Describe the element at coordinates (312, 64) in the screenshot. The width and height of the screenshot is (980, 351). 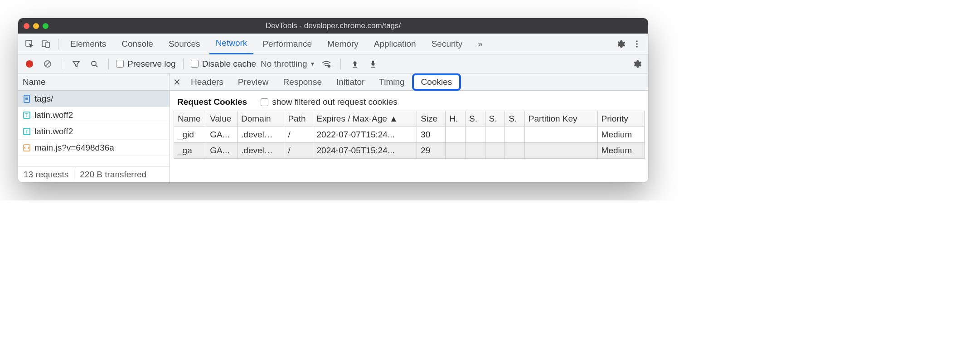
I see `chevron-down-icon: ▼` at that location.